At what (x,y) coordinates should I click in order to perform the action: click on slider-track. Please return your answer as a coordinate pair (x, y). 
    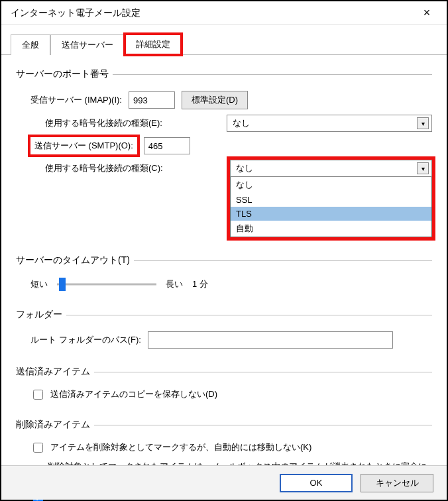
    Looking at the image, I should click on (107, 285).